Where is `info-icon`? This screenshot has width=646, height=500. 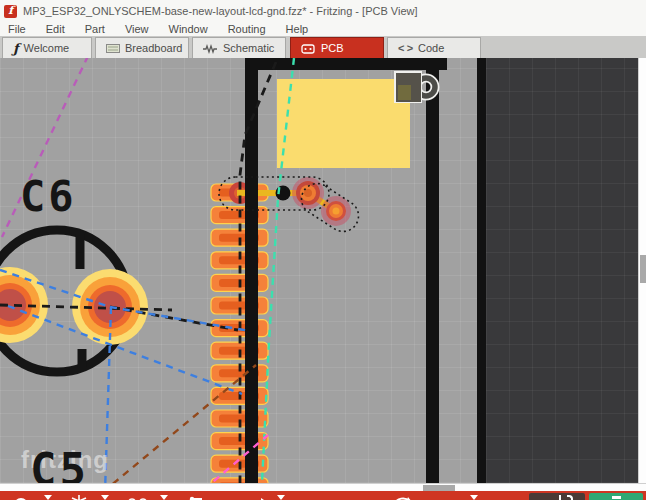
info-icon is located at coordinates (560, 498).